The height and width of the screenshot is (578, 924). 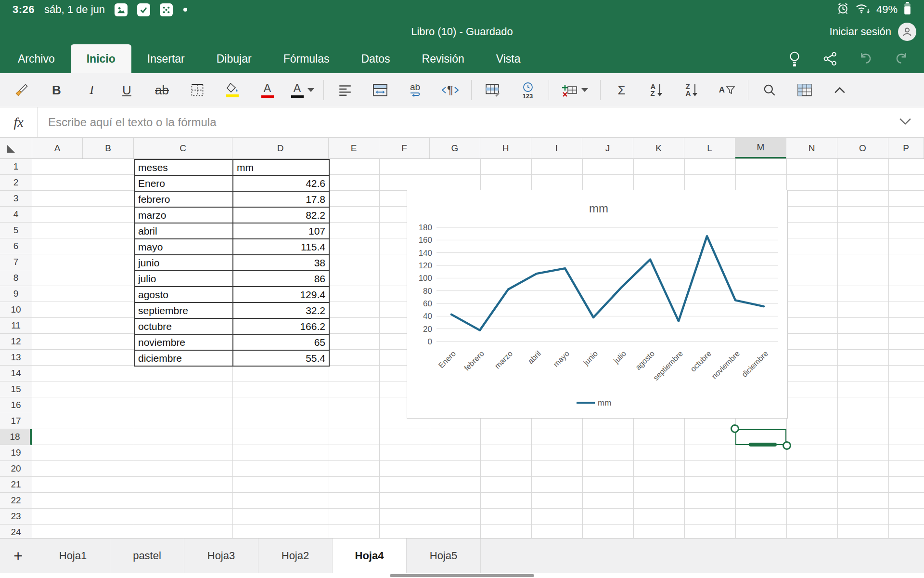 I want to click on cell-C10: septiembre, so click(x=184, y=311).